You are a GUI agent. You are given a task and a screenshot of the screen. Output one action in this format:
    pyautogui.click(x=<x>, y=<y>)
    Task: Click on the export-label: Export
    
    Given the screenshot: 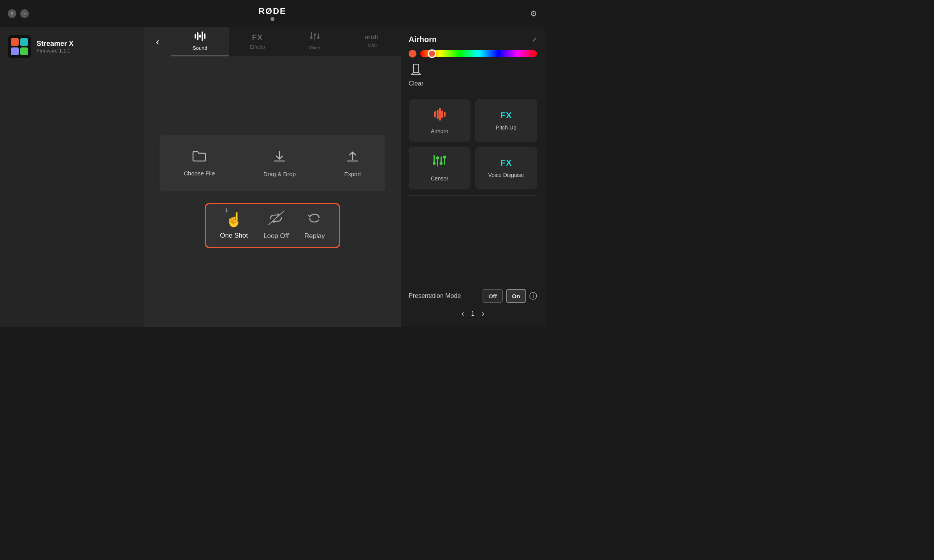 What is the action you would take?
    pyautogui.click(x=353, y=174)
    